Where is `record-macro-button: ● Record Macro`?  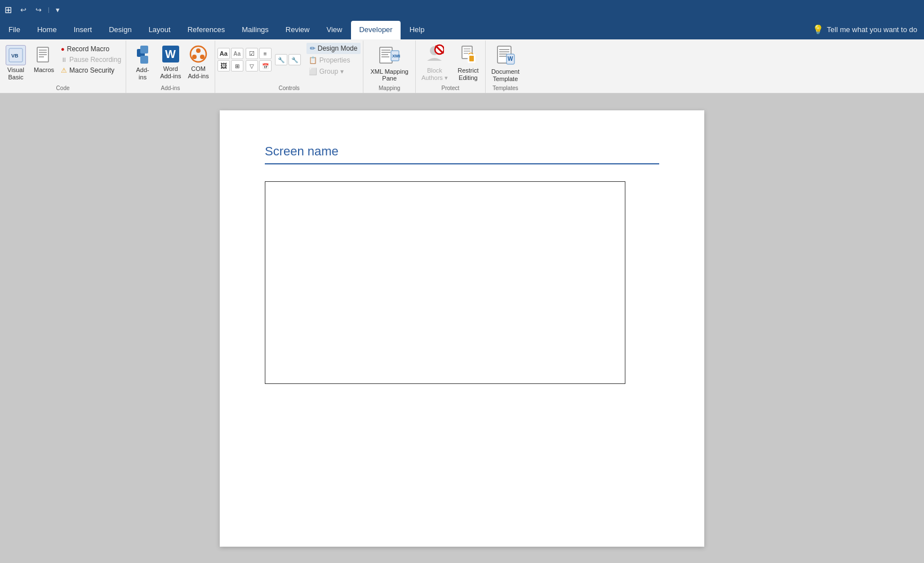
record-macro-button: ● Record Macro is located at coordinates (91, 49).